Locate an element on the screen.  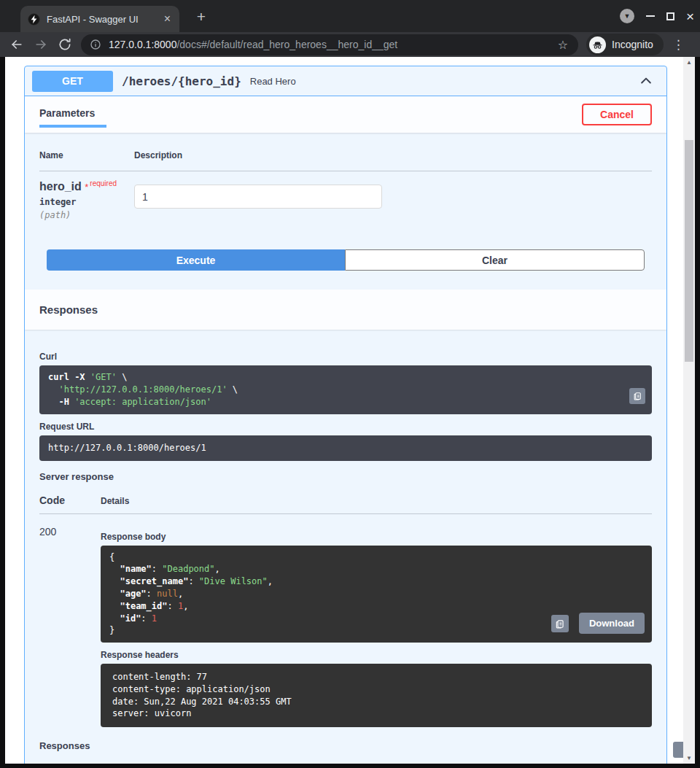
url-bar: 127.0.0.1:8000/docs#/default/read_hero_h… is located at coordinates (330, 45).